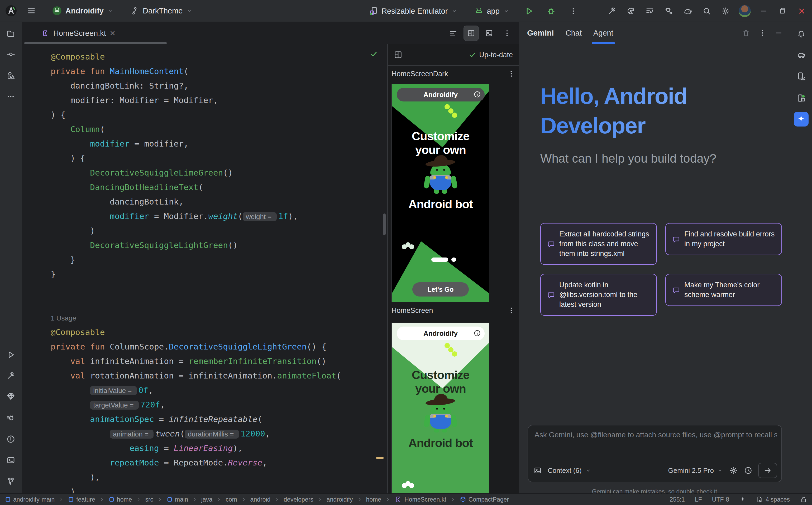 The image size is (812, 505). What do you see at coordinates (11, 418) in the screenshot?
I see `tool-window-logcat-button` at bounding box center [11, 418].